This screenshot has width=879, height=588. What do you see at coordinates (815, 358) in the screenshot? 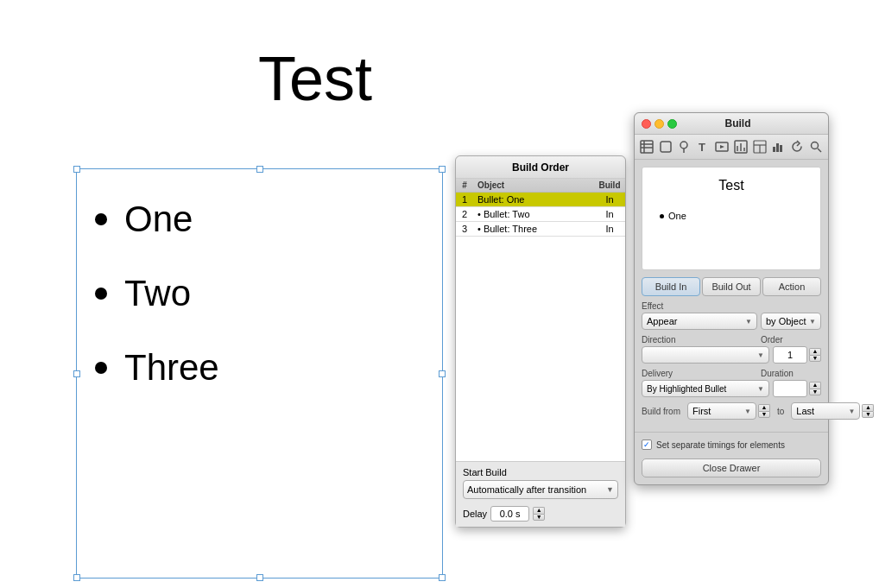
I see `order-stepper-down: ▼` at bounding box center [815, 358].